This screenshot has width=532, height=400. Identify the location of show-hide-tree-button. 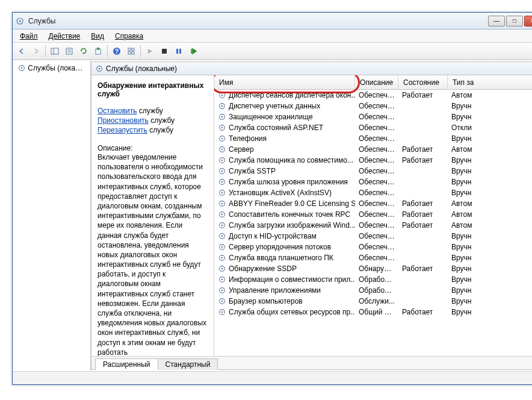
(55, 51).